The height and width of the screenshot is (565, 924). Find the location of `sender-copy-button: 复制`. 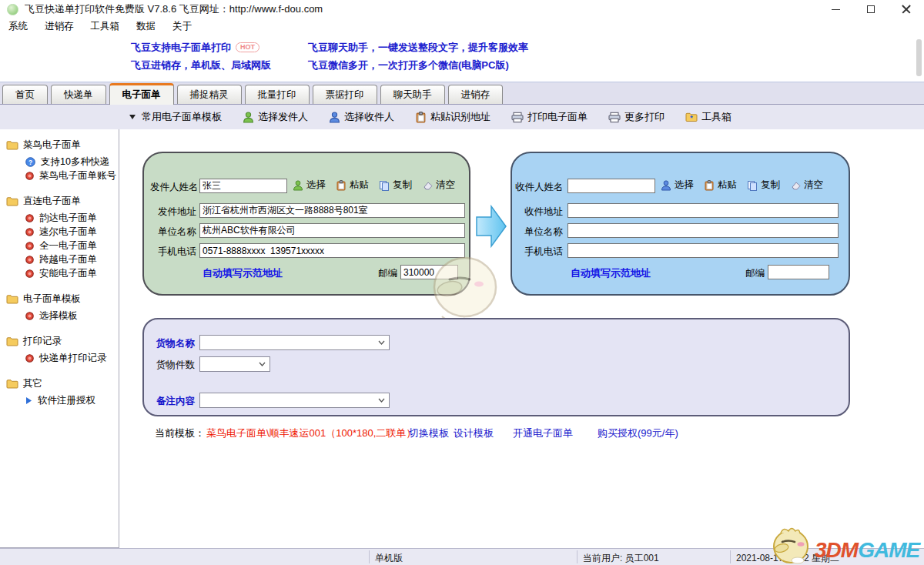

sender-copy-button: 复制 is located at coordinates (396, 185).